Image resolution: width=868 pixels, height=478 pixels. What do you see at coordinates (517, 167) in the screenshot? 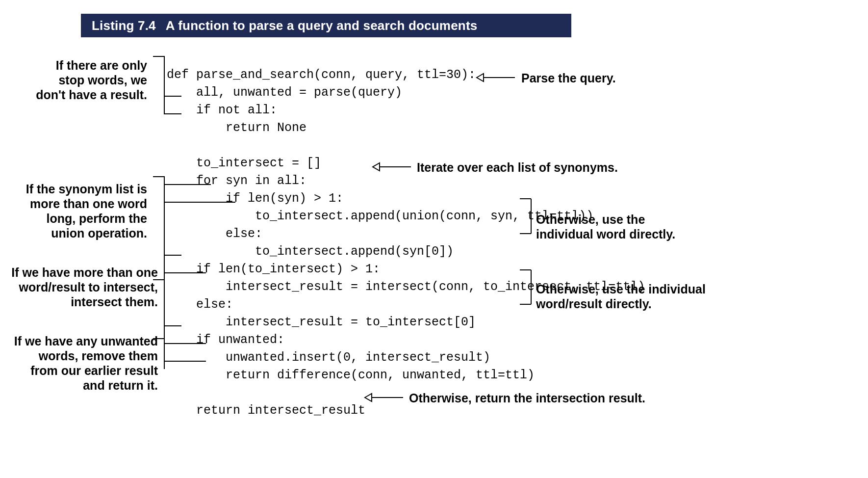
I see `annotation-iterate: Iterate over each list of synonyms.` at bounding box center [517, 167].